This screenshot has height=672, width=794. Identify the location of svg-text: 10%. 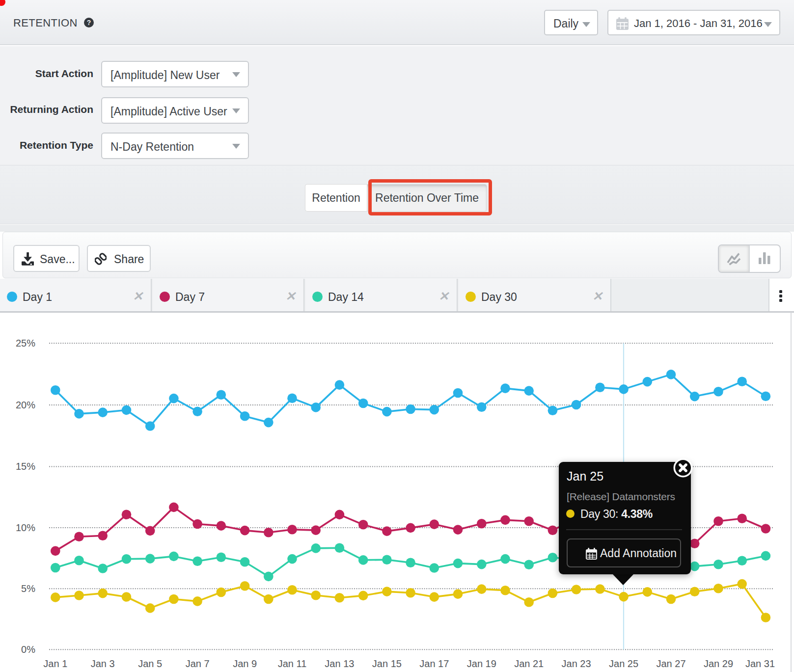
(26, 528).